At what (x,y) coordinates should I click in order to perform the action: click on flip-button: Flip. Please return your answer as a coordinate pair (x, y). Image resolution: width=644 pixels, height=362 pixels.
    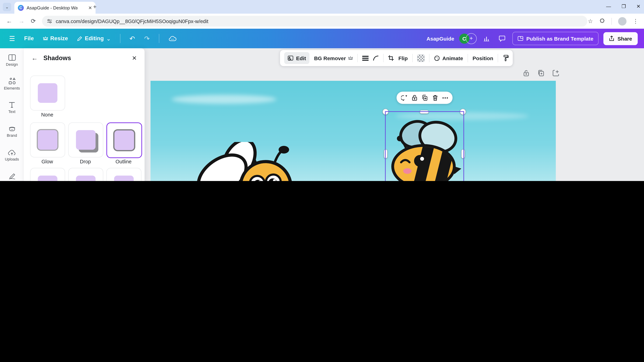
    Looking at the image, I should click on (403, 58).